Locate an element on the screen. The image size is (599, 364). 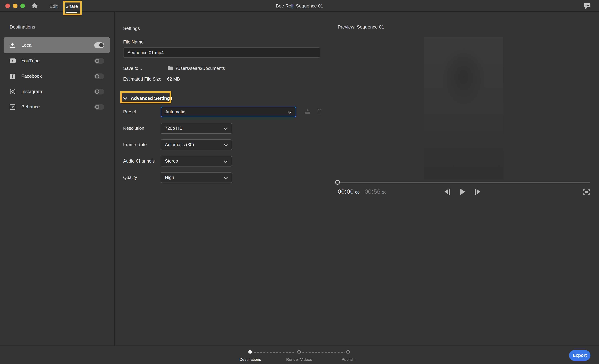
destination-label: YouTube is located at coordinates (58, 61).